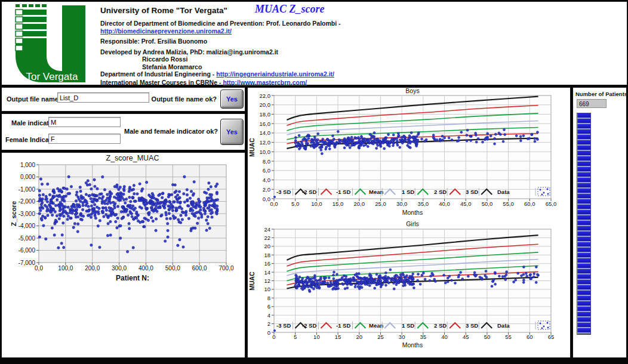  What do you see at coordinates (27, 214) in the screenshot?
I see `y-tick-label: -3,000` at bounding box center [27, 214].